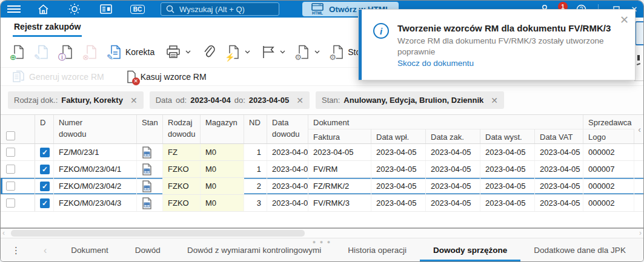 This screenshot has width=644, height=262. What do you see at coordinates (322, 169) in the screenshot?
I see `table-row: ✓ FZKO/M0/23/04/1 FZKO M0 1 2023-04-05 F…` at bounding box center [322, 169].